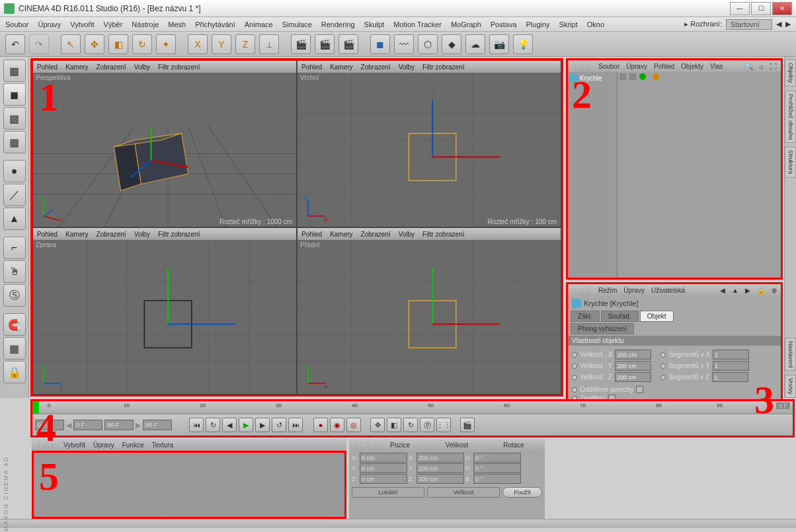  I want to click on coord-mode-dropdown: Lokální, so click(388, 492).